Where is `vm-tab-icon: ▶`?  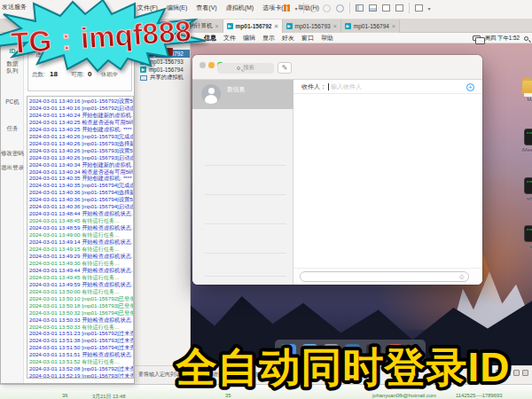 vm-tab-icon: ▶ is located at coordinates (231, 27).